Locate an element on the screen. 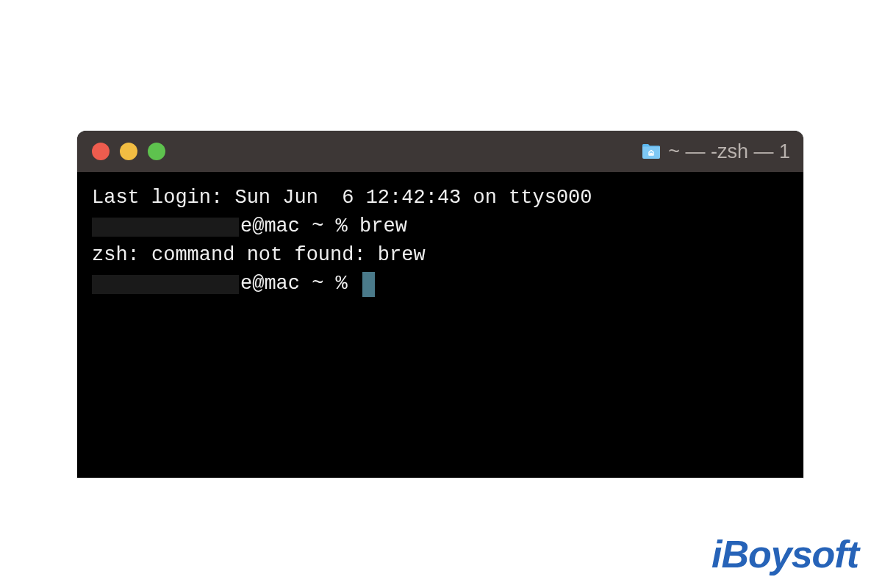  minimize-icon is located at coordinates (129, 151).